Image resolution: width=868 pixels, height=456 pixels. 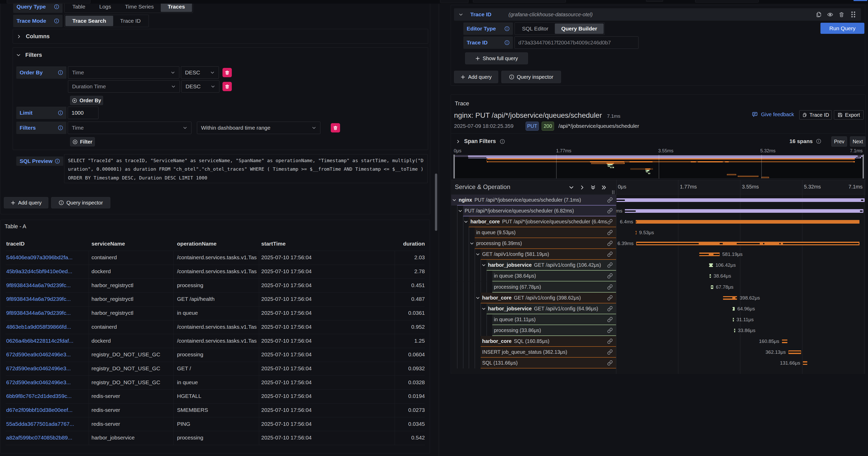 I want to click on drag-handle-icon, so click(x=853, y=14).